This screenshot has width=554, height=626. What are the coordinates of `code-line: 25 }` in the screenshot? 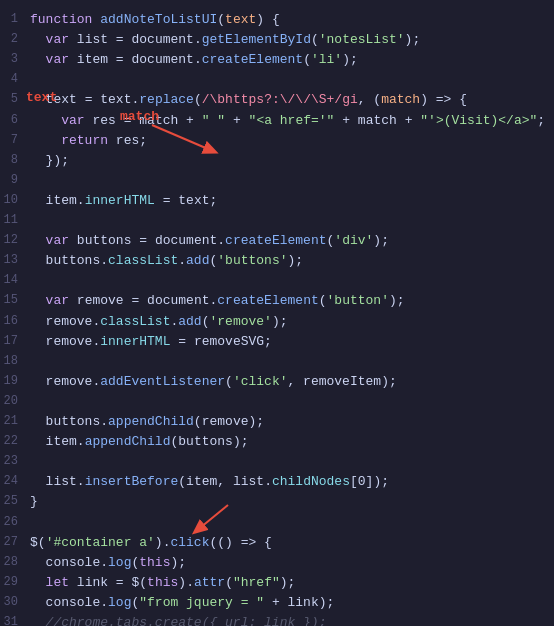 It's located at (277, 502).